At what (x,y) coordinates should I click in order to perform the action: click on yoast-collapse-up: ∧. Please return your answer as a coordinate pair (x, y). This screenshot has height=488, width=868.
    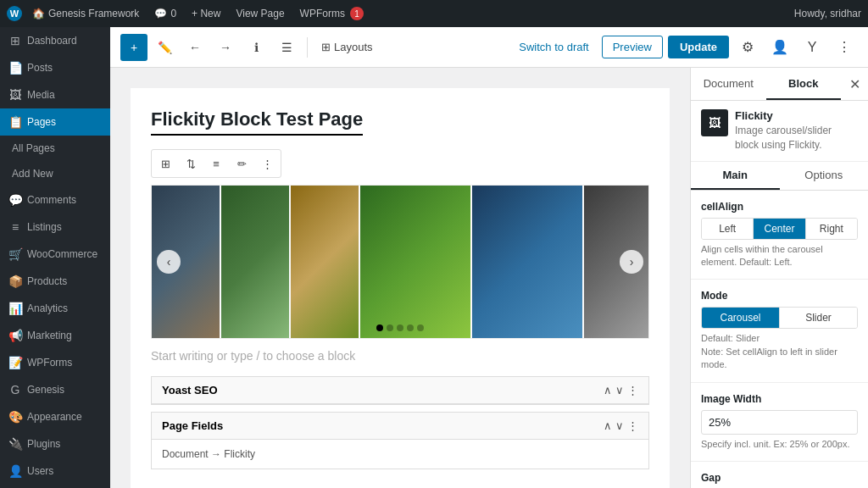
    Looking at the image, I should click on (608, 390).